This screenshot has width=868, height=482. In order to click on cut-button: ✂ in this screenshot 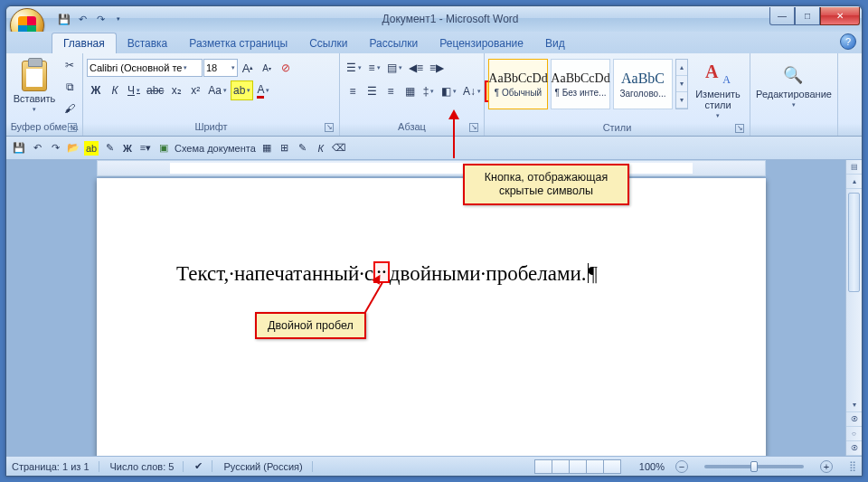, I will do `click(70, 65)`.